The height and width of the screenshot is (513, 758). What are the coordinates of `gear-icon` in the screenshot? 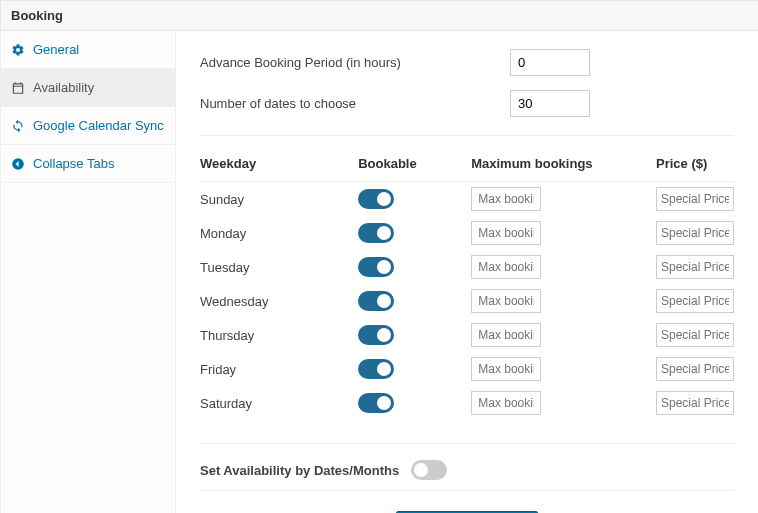 It's located at (18, 50).